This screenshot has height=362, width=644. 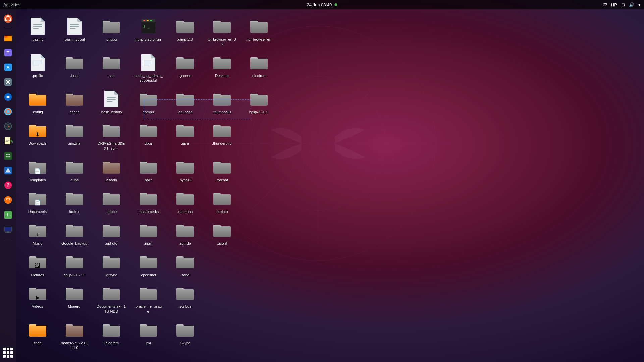 I want to click on dock-item-libreoffice: L, so click(x=8, y=215).